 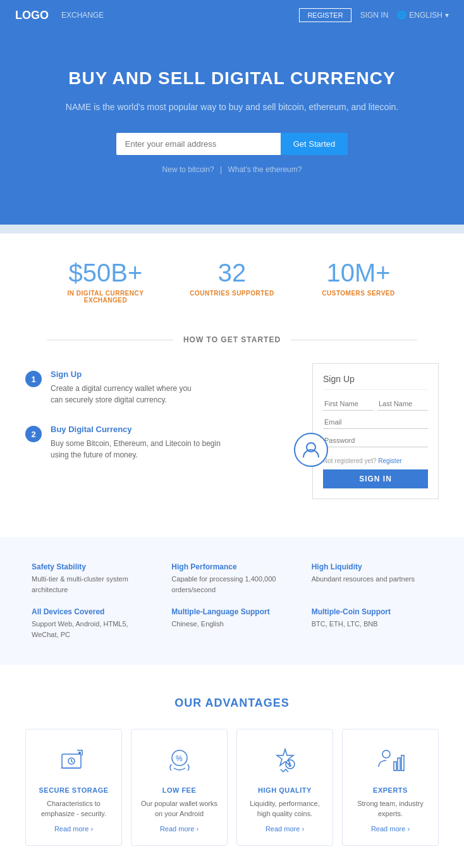 What do you see at coordinates (231, 567) in the screenshot?
I see `feature-performance-title: High Performance` at bounding box center [231, 567].